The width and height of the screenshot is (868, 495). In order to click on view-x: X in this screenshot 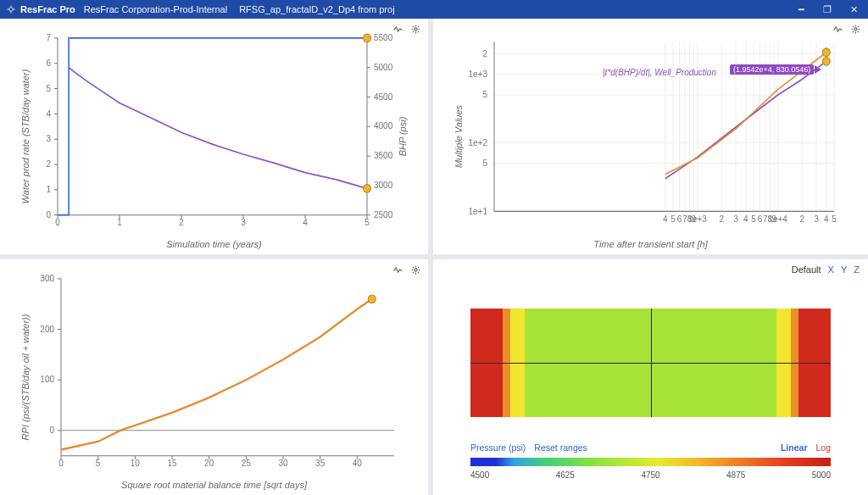, I will do `click(831, 270)`.